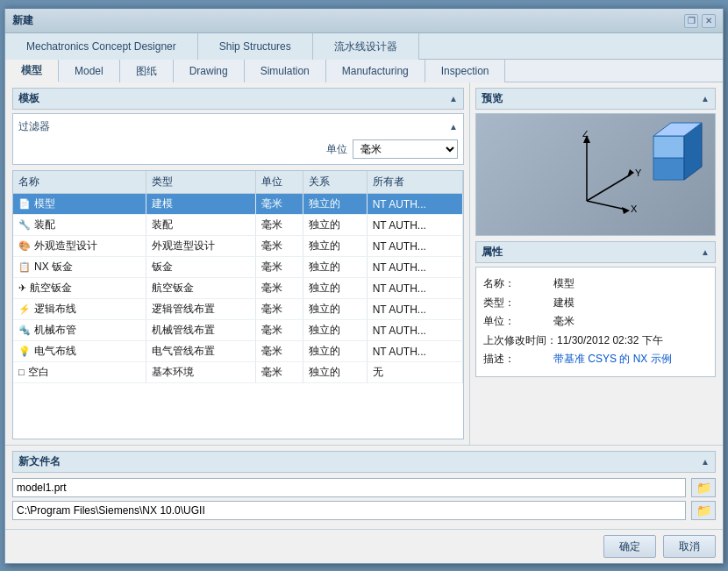 The height and width of the screenshot is (571, 728). I want to click on tab-mechatronics: Mechatronics Concept Designer, so click(102, 46).